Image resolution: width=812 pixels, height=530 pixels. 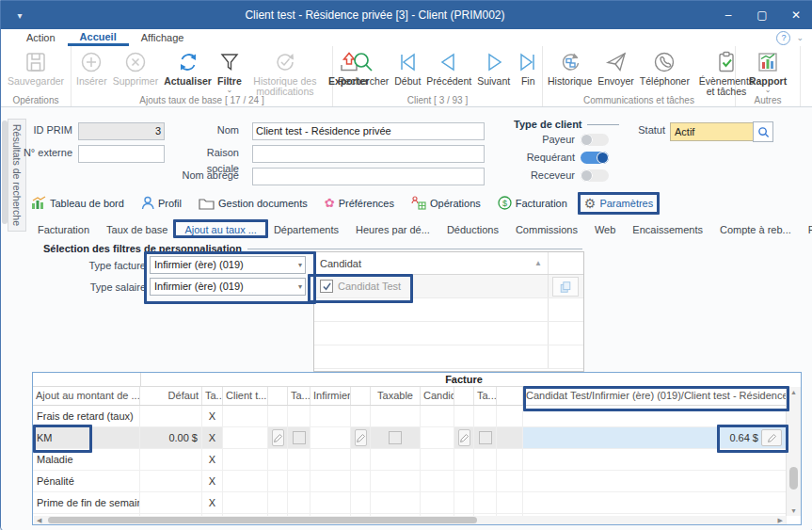 I want to click on subtab-taux-de-base: Taux de base, so click(x=137, y=230).